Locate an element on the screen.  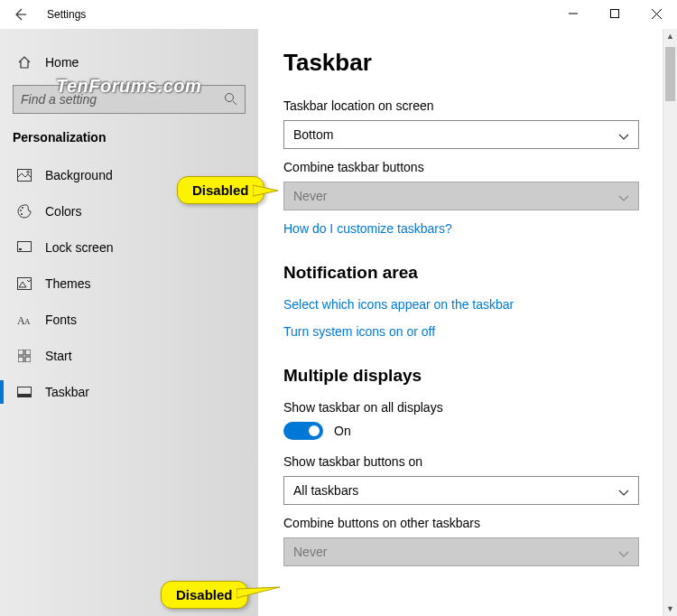
sidebar-item-background: Background is located at coordinates (129, 175).